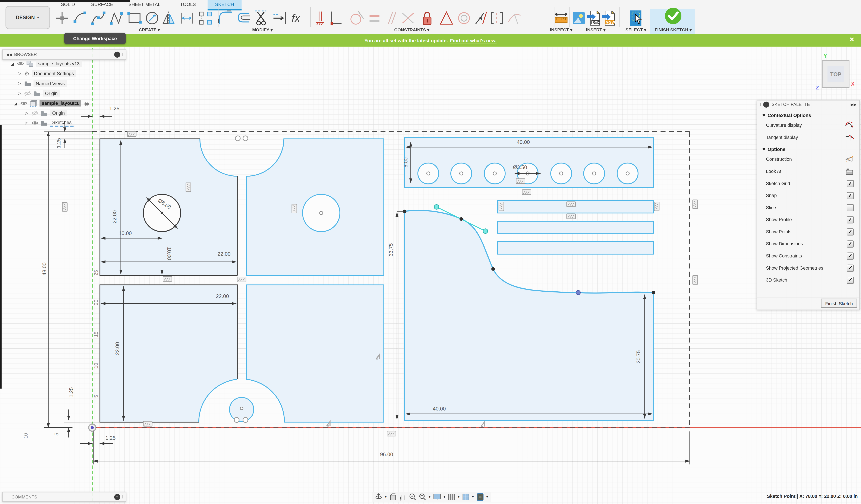  What do you see at coordinates (464, 18) in the screenshot?
I see `concentric-constraint-icon` at bounding box center [464, 18].